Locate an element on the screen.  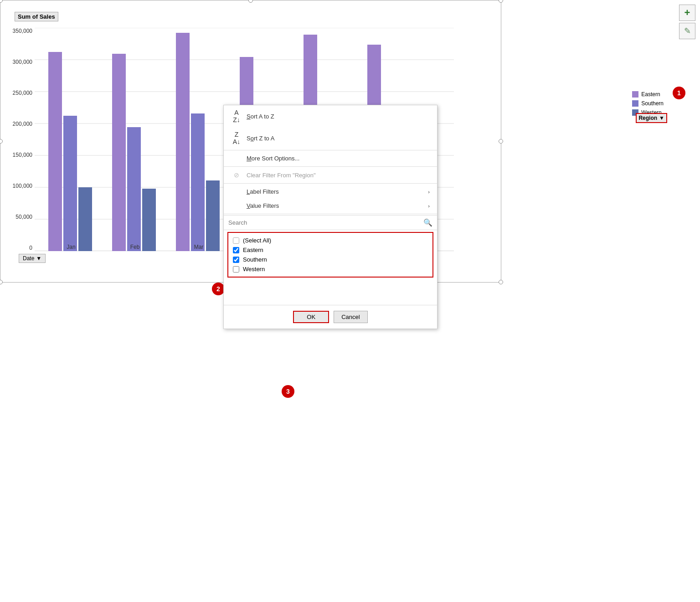
y-label-0: 0 is located at coordinates (17, 248).